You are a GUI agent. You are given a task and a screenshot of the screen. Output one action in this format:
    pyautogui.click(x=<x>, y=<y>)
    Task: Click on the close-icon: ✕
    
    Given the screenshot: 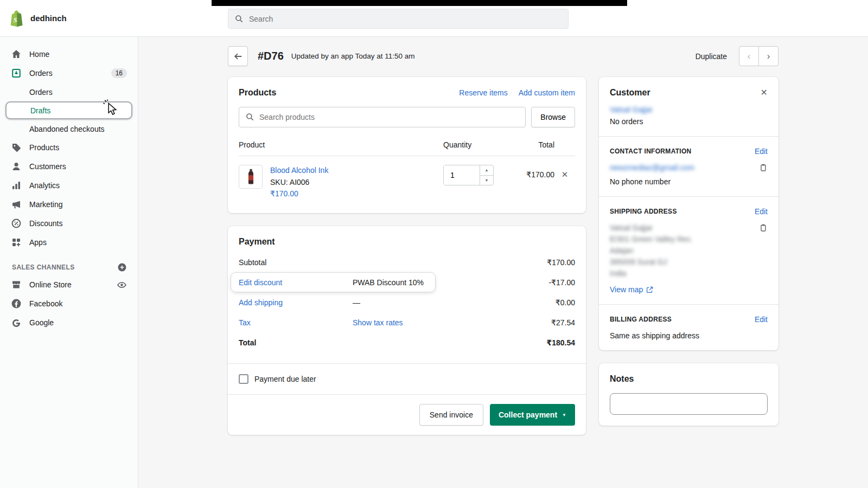 What is the action you would take?
    pyautogui.click(x=764, y=92)
    